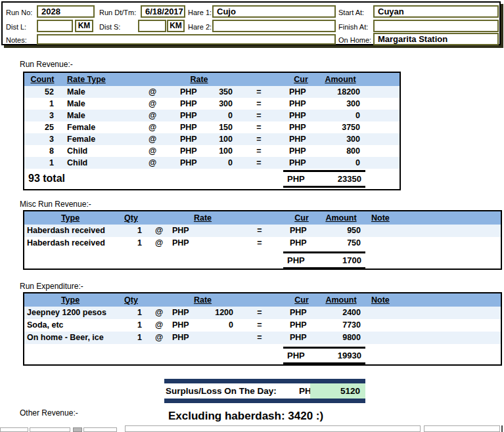  I want to click on run-revenue-row: 3 Female @ PHP 100 = PHP 300, so click(212, 139).